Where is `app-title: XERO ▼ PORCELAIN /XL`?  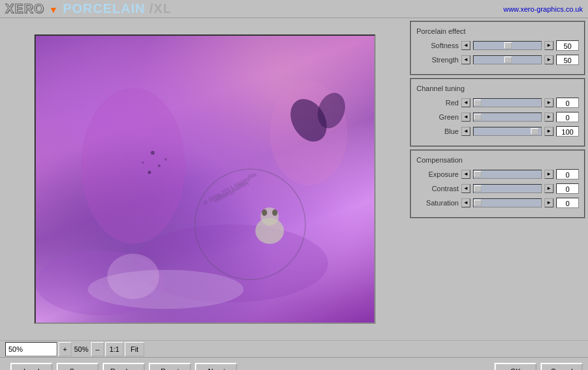 app-title: XERO ▼ PORCELAIN /XL is located at coordinates (88, 9).